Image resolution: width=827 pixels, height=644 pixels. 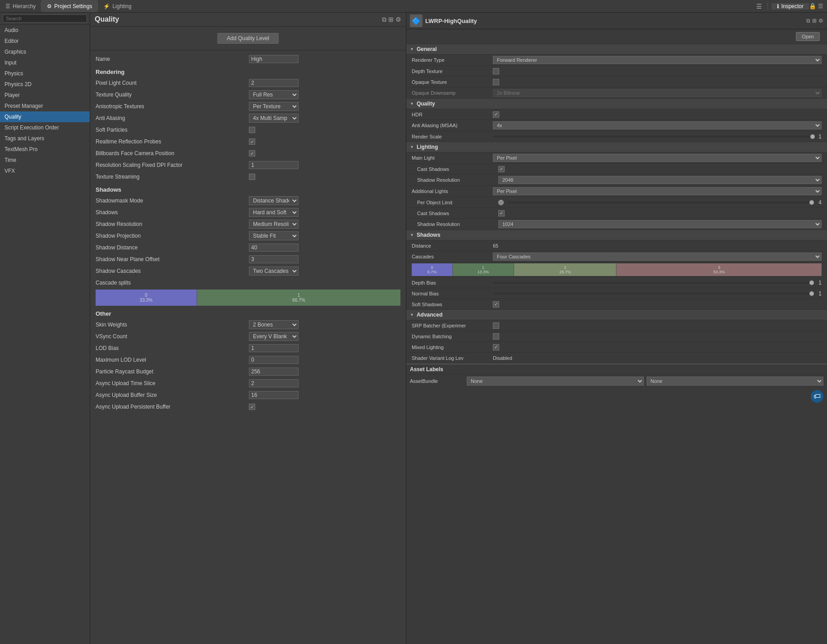 What do you see at coordinates (45, 63) in the screenshot?
I see `sidebar-item-input: Input` at bounding box center [45, 63].